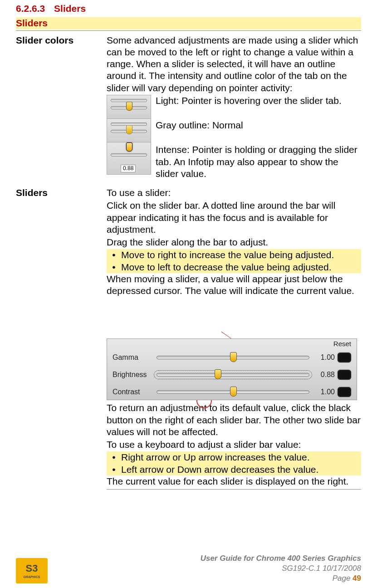 This screenshot has height=588, width=377. What do you see at coordinates (233, 358) in the screenshot?
I see `gamma-slider` at bounding box center [233, 358].